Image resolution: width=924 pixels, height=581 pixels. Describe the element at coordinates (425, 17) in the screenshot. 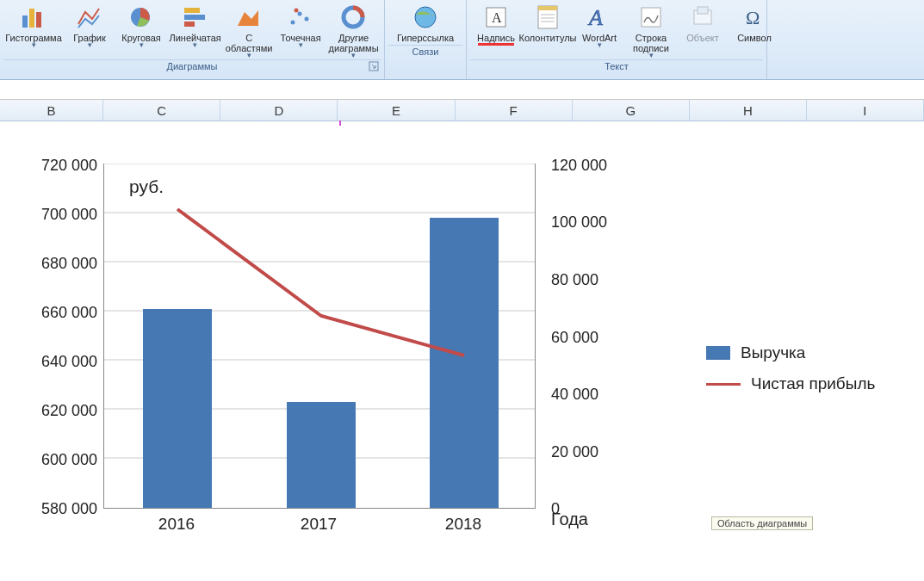

I see `globe-icon` at that location.